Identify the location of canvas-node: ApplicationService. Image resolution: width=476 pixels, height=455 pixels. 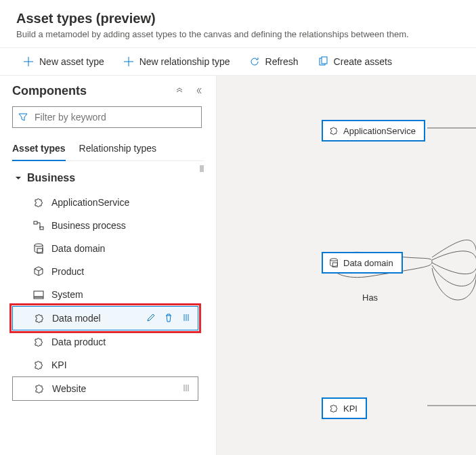
(374, 131).